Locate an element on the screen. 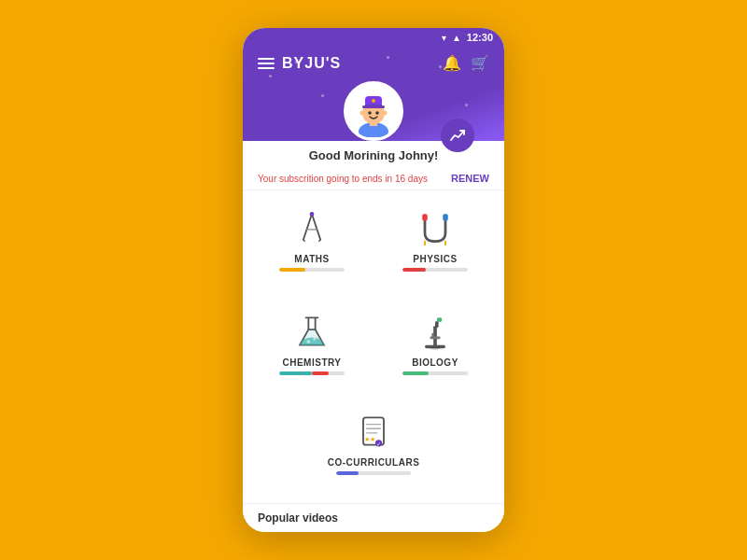 The width and height of the screenshot is (747, 560). popular-videos-label: Popular videos is located at coordinates (298, 518).